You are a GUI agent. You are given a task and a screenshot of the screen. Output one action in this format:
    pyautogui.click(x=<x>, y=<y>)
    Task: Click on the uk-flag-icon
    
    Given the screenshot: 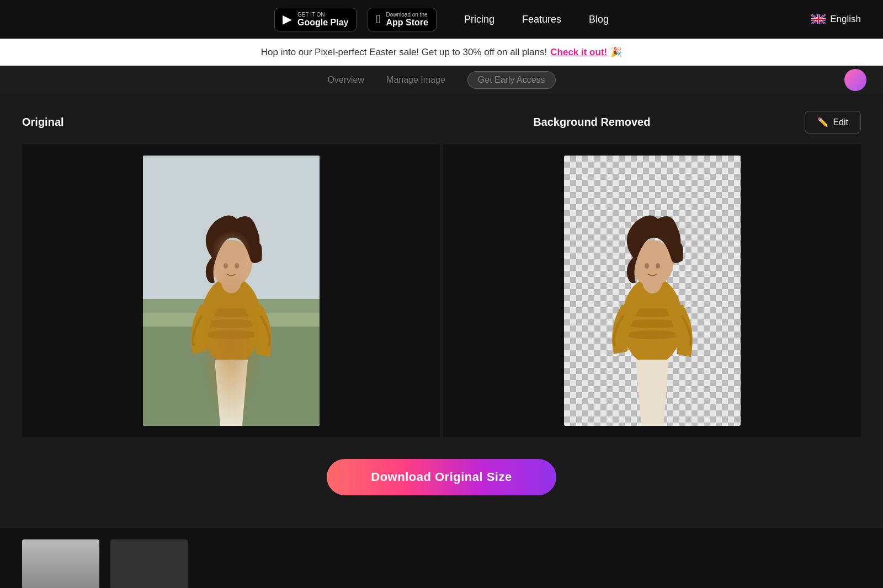 What is the action you would take?
    pyautogui.click(x=818, y=19)
    